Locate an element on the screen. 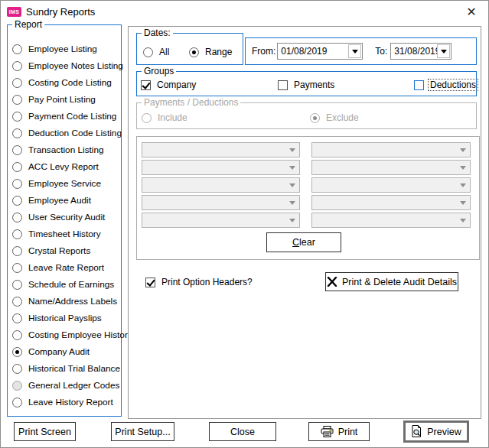 This screenshot has width=489, height=448. report-option-timesheet-history: Timesheet History is located at coordinates (66, 234).